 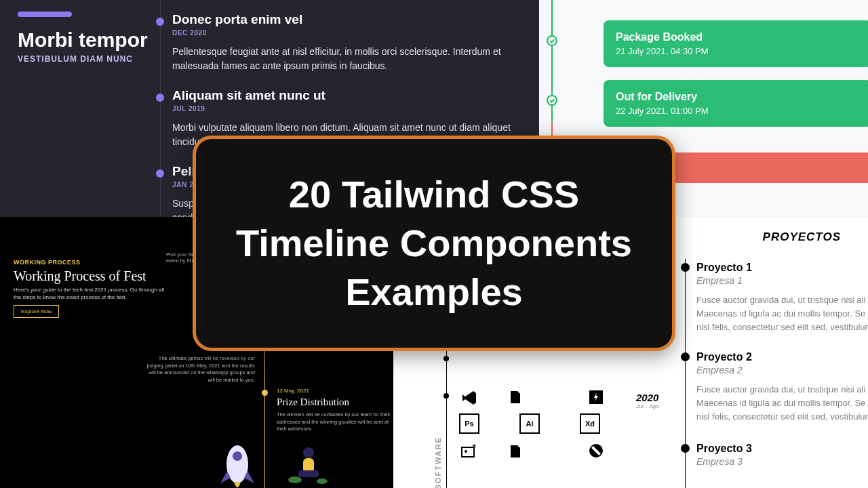 What do you see at coordinates (530, 424) in the screenshot?
I see `illustrator-icon: Ai` at bounding box center [530, 424].